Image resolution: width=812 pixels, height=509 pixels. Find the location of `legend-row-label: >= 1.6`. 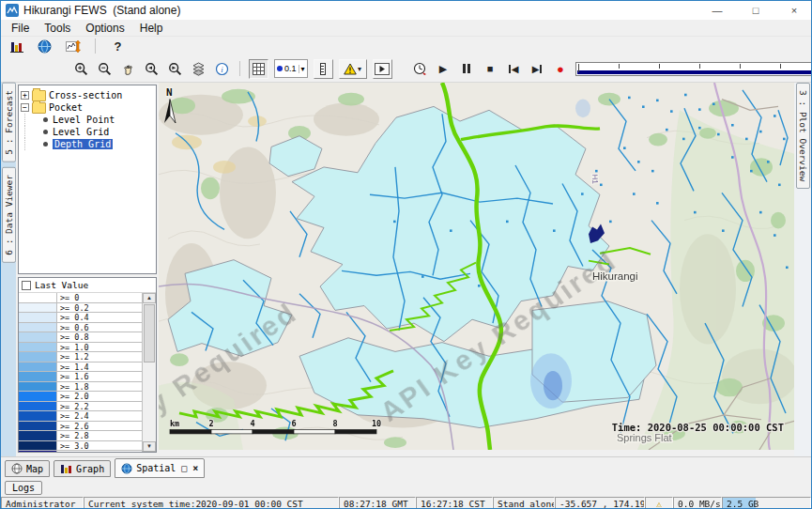

legend-row-label: >= 1.6 is located at coordinates (73, 377).